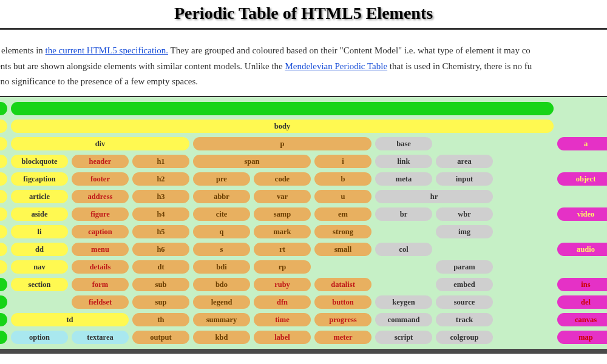 The height and width of the screenshot is (364, 607). I want to click on el-header: header, so click(100, 161).